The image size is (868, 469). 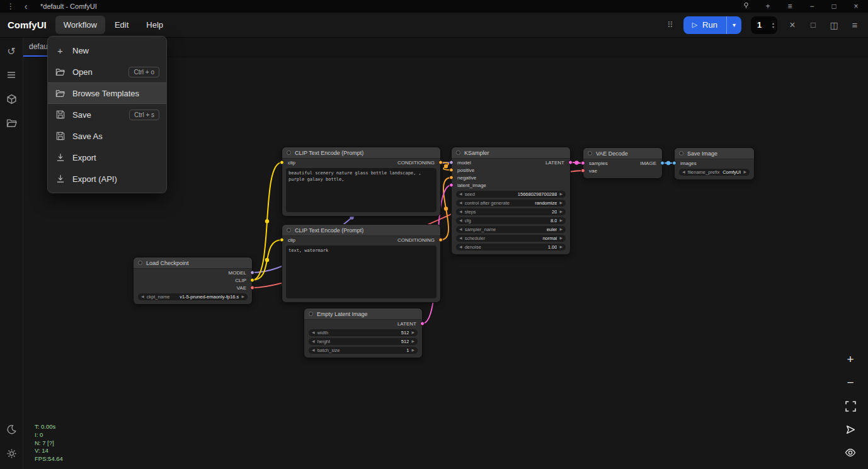 I want to click on zoom-out-button: −, so click(x=850, y=383).